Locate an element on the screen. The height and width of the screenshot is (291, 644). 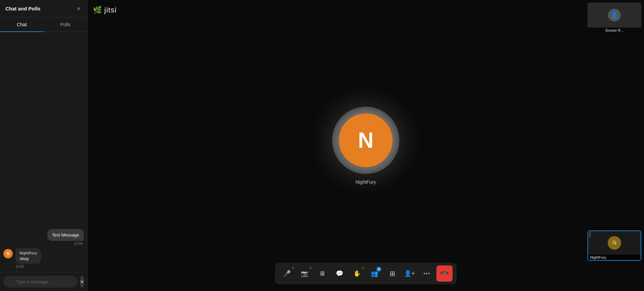
sidebar-header: Chat and Polls × is located at coordinates (44, 9).